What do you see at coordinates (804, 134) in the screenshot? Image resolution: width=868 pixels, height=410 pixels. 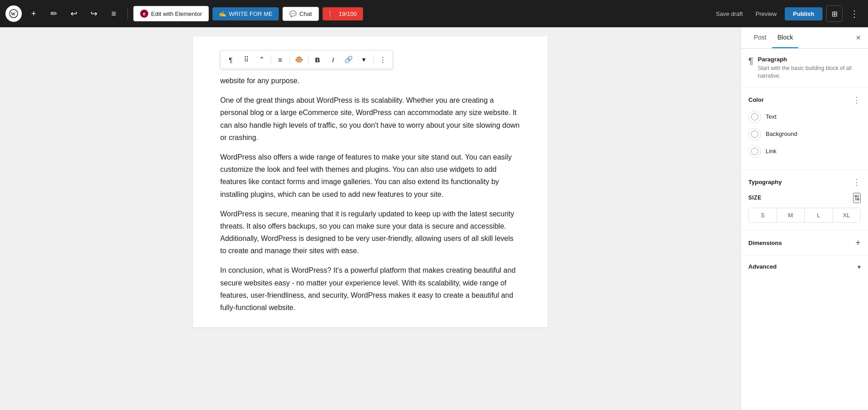 I see `background-color-option: Background` at bounding box center [804, 134].